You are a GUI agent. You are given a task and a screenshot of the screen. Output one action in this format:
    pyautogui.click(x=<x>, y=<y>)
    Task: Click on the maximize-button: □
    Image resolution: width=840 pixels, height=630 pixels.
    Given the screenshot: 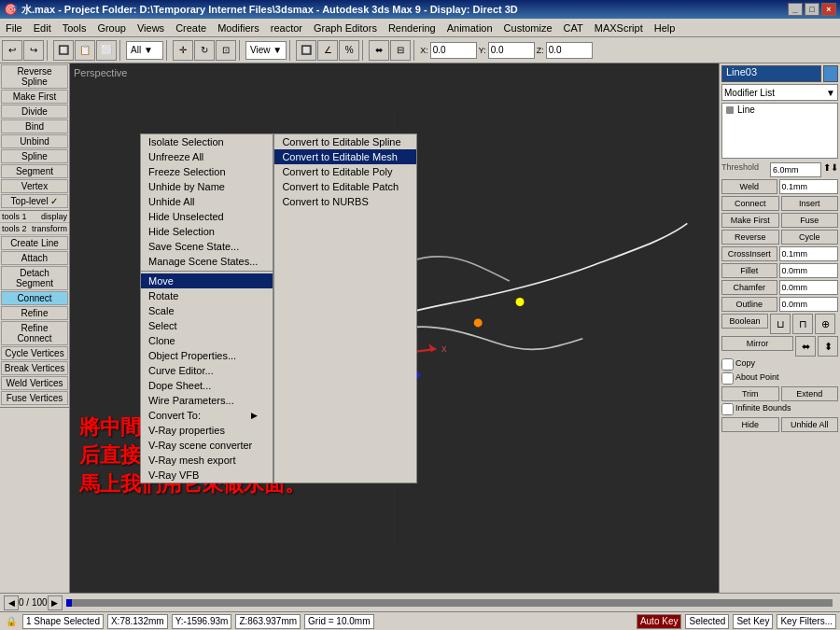 What is the action you would take?
    pyautogui.click(x=812, y=9)
    